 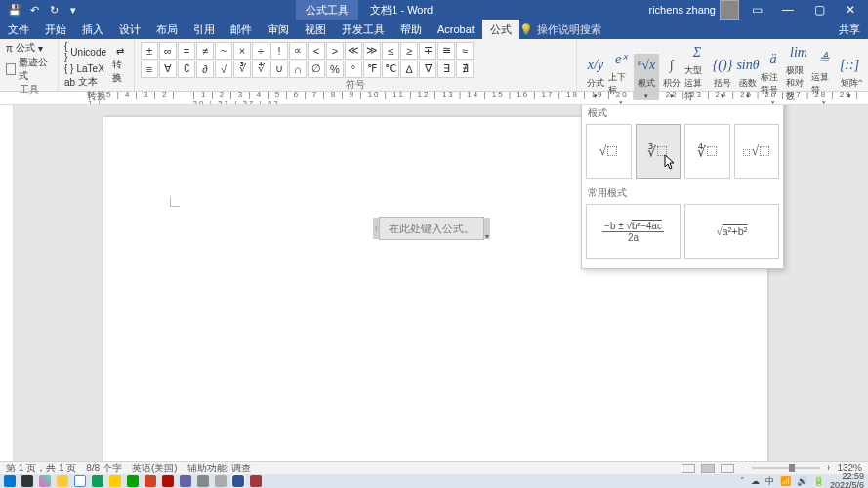 I want to click on symbol-cell: ∩, so click(x=298, y=69).